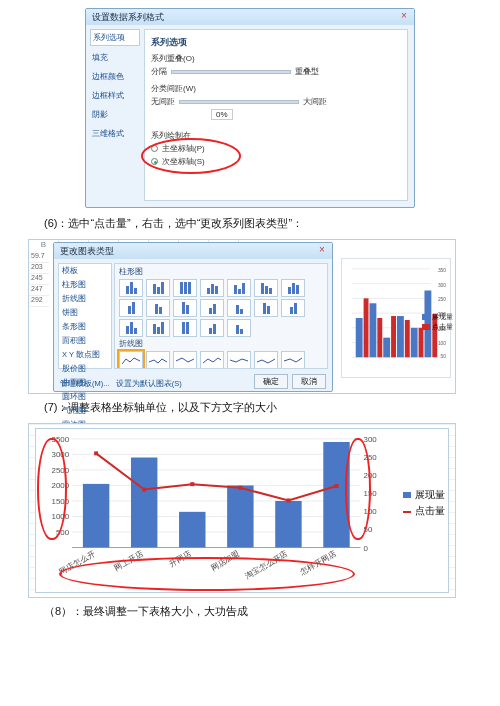 Image resolution: width=500 pixels, height=706 pixels. I want to click on legend-line: 点击量, so click(430, 511).